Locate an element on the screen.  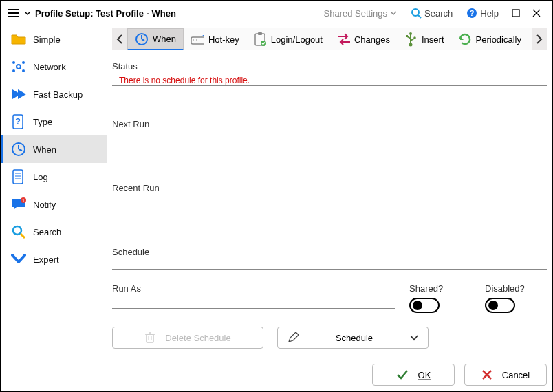
sidebar-item-type: ? Type is located at coordinates (54, 122).